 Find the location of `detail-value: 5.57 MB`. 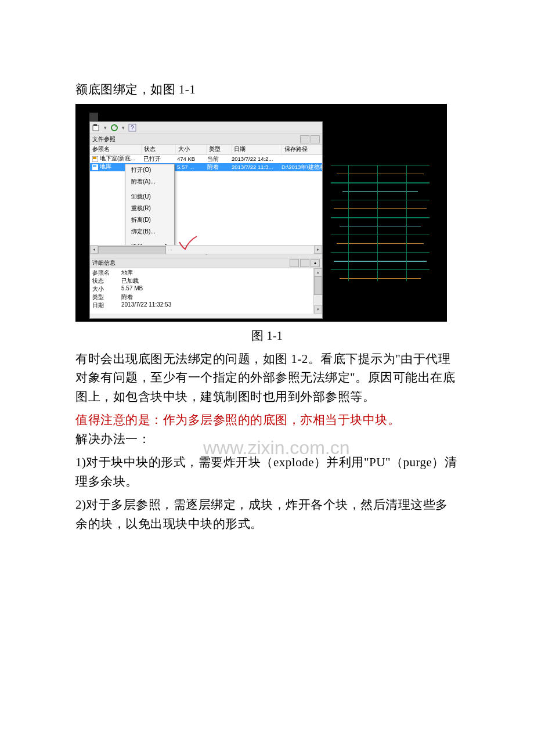

detail-value: 5.57 MB is located at coordinates (216, 289).